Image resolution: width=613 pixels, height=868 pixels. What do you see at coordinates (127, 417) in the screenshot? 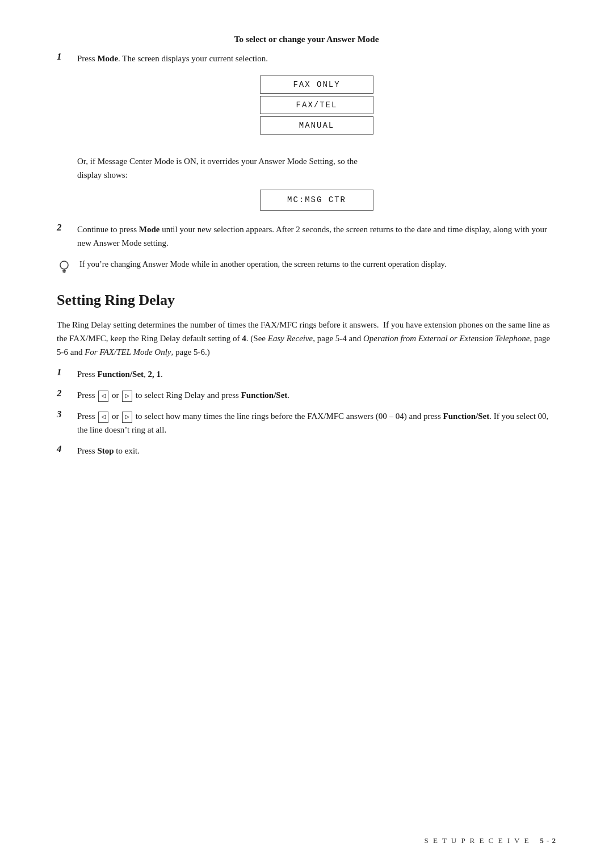
I see `right-arrow-icon-2: ▷` at bounding box center [127, 417].